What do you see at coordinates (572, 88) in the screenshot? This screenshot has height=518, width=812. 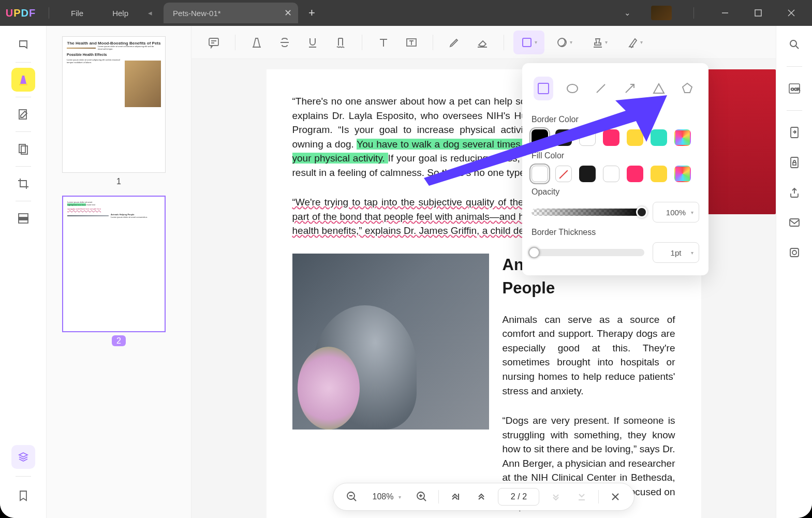 I see `shape-oval` at bounding box center [572, 88].